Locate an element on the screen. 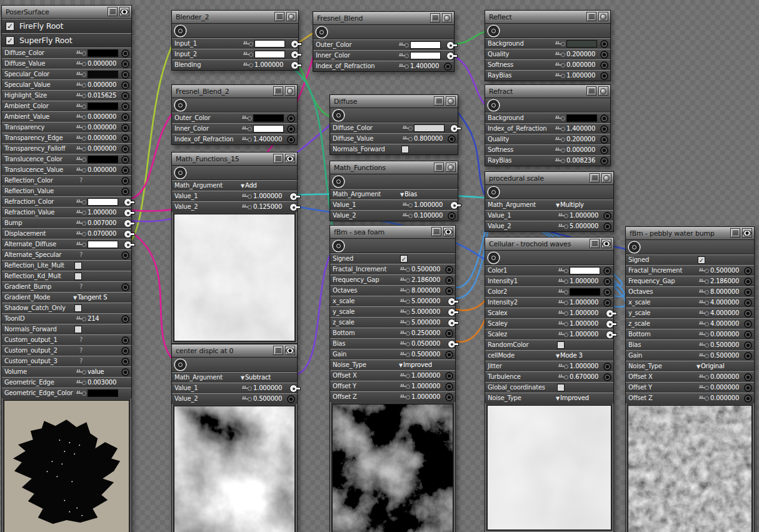 This screenshot has width=759, height=532. param-value: value is located at coordinates (96, 371).